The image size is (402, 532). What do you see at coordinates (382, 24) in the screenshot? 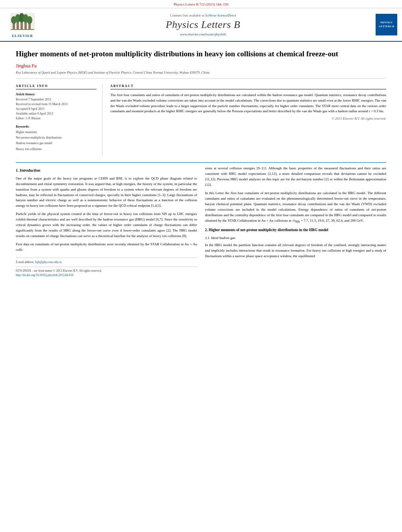
I see `plb-badge-area: PHYSICS LETTERS B` at bounding box center [382, 24].